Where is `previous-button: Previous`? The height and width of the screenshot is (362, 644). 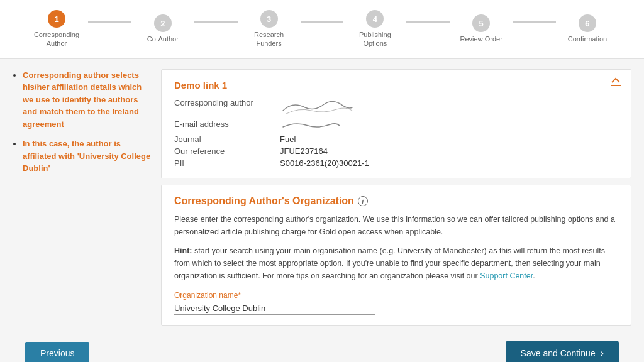 previous-button: Previous is located at coordinates (57, 352).